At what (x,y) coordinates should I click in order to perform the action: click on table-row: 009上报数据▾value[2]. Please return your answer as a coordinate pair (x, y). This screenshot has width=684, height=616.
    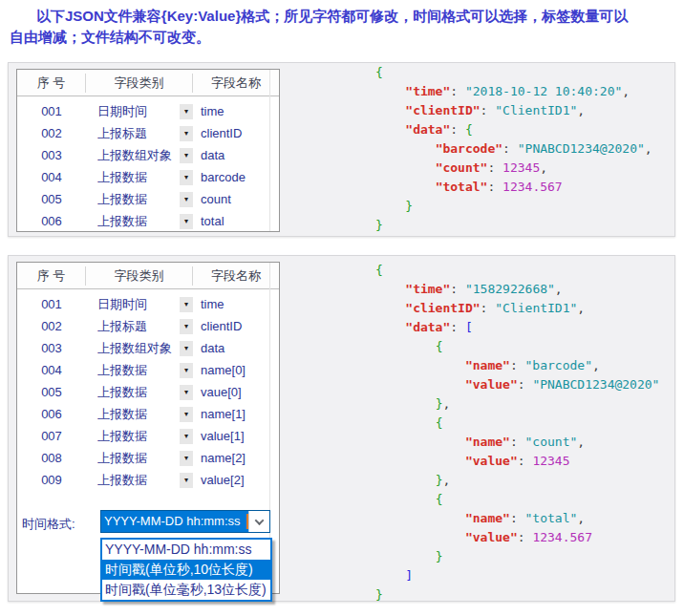
    Looking at the image, I should click on (148, 479).